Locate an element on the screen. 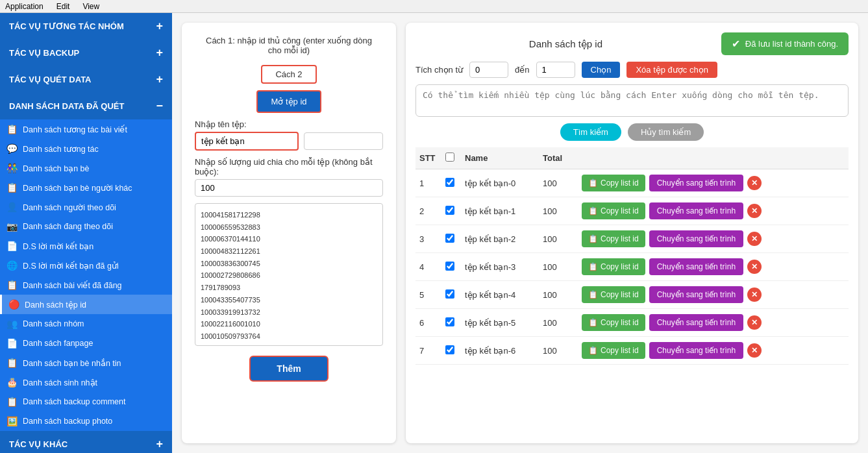 This screenshot has height=453, width=868. sidebar-item-tuong-tac: 💬 Danh sách tương tác is located at coordinates (86, 149).